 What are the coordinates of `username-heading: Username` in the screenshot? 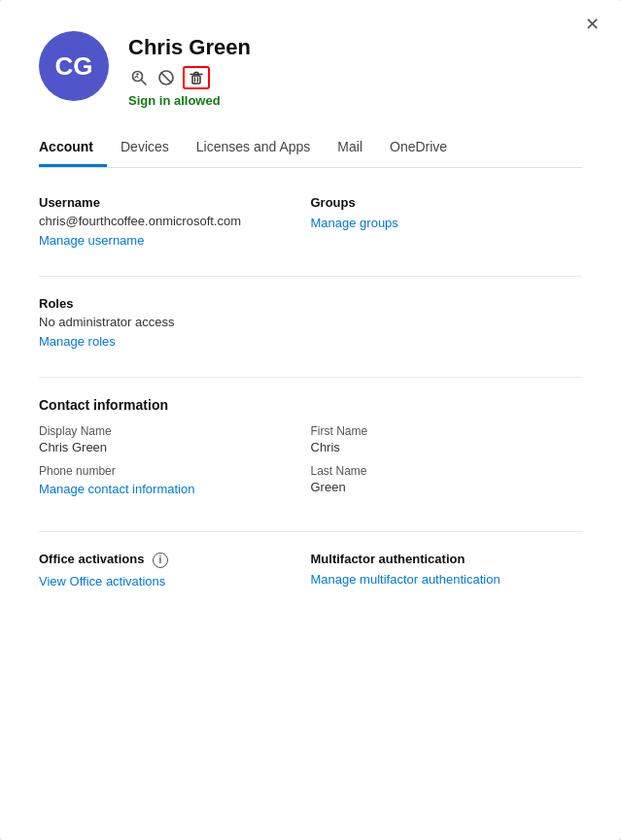 It's located at (175, 202).